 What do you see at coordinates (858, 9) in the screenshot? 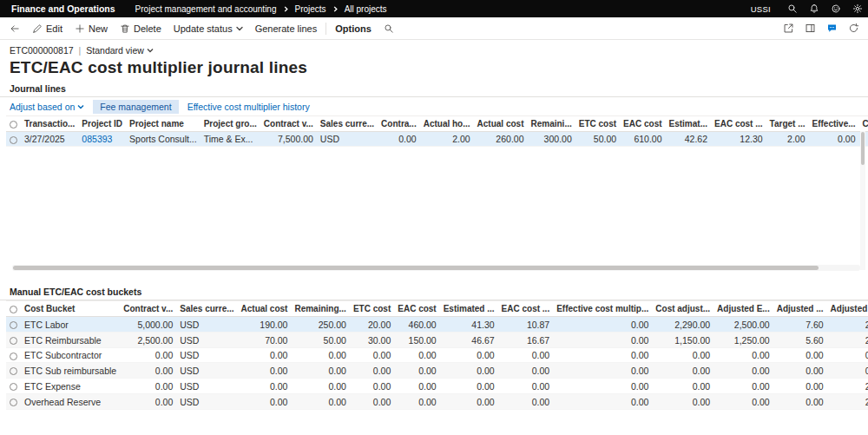
I see `settings-icon` at bounding box center [858, 9].